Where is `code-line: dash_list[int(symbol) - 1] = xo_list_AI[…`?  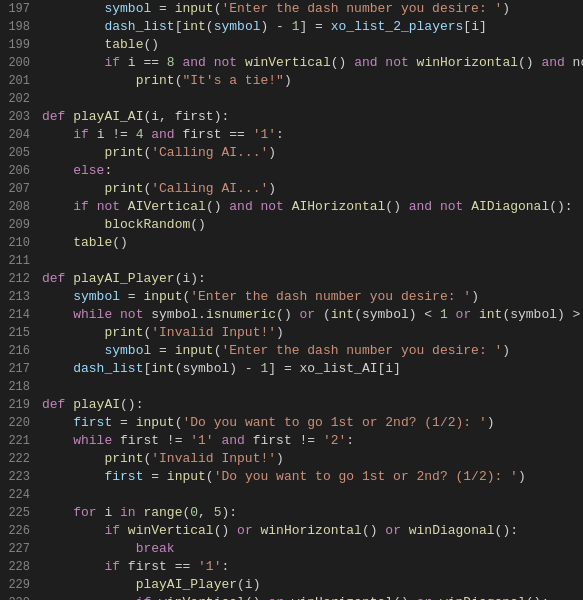
code-line: dash_list[int(symbol) - 1] = xo_list_AI[… is located at coordinates (312, 369).